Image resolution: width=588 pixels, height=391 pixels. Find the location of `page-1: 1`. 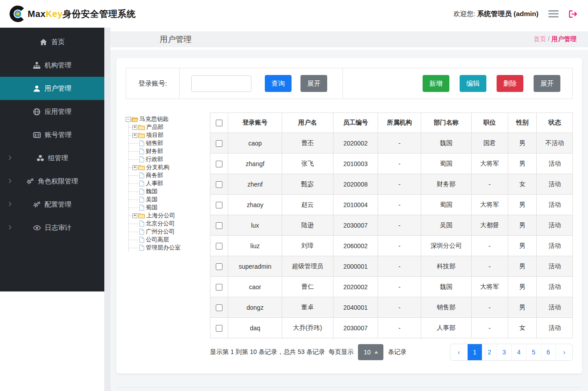

page-1: 1 is located at coordinates (474, 352).